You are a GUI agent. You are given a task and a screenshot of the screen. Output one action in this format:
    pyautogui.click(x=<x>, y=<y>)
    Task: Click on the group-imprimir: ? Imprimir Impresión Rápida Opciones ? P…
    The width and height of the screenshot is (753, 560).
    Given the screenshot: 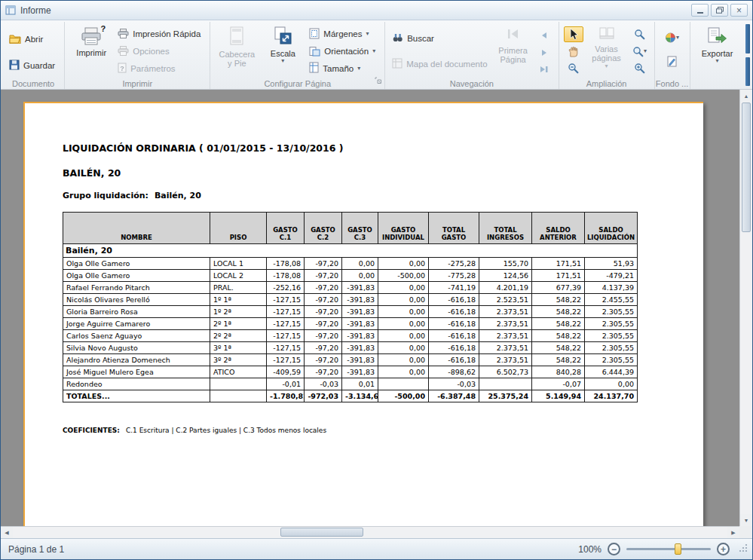 What is the action you would take?
    pyautogui.click(x=137, y=56)
    